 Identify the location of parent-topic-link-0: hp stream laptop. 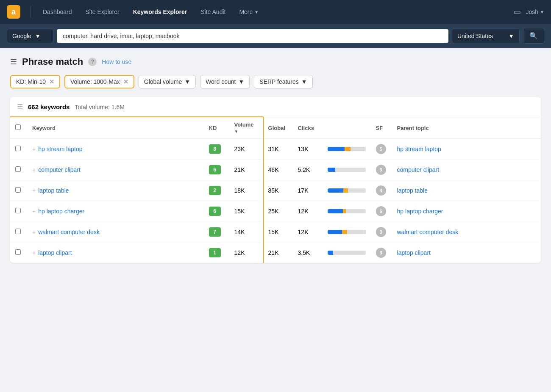
(419, 149).